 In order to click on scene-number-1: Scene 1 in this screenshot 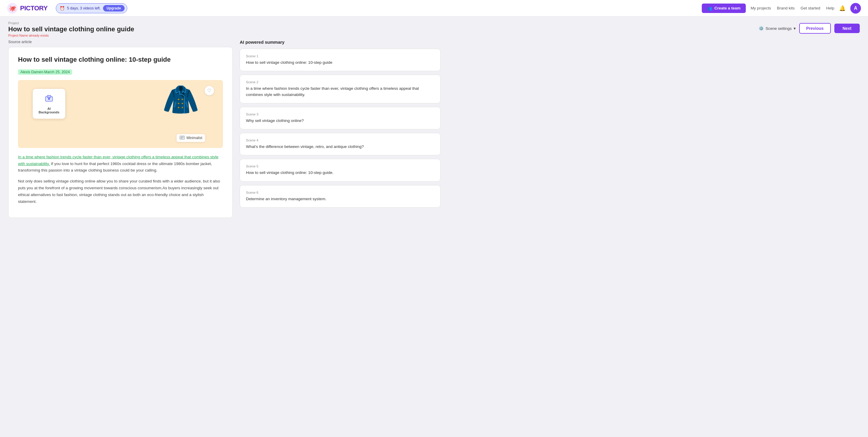, I will do `click(340, 56)`.